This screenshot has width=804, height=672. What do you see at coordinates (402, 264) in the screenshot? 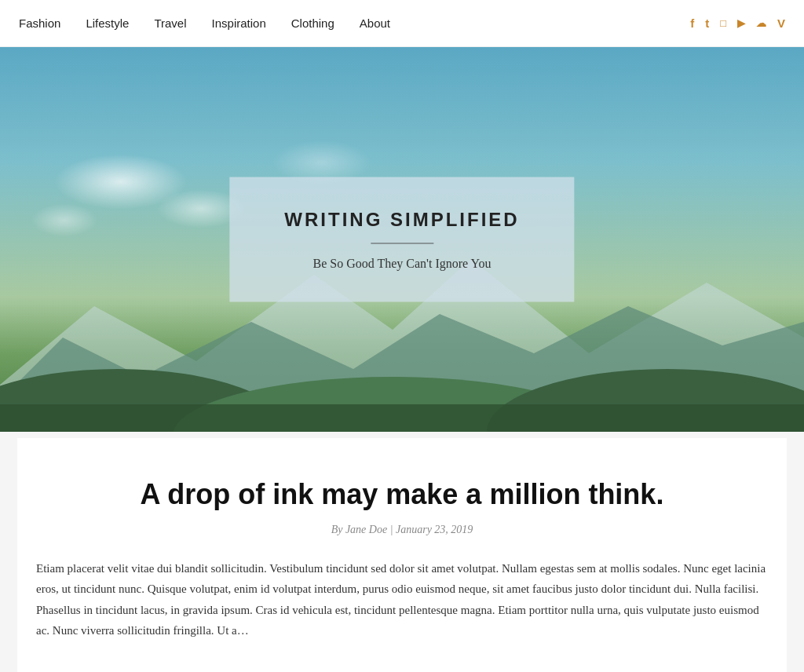
I see `hero-subtitle: Be So Good They Can't Ignore You` at bounding box center [402, 264].